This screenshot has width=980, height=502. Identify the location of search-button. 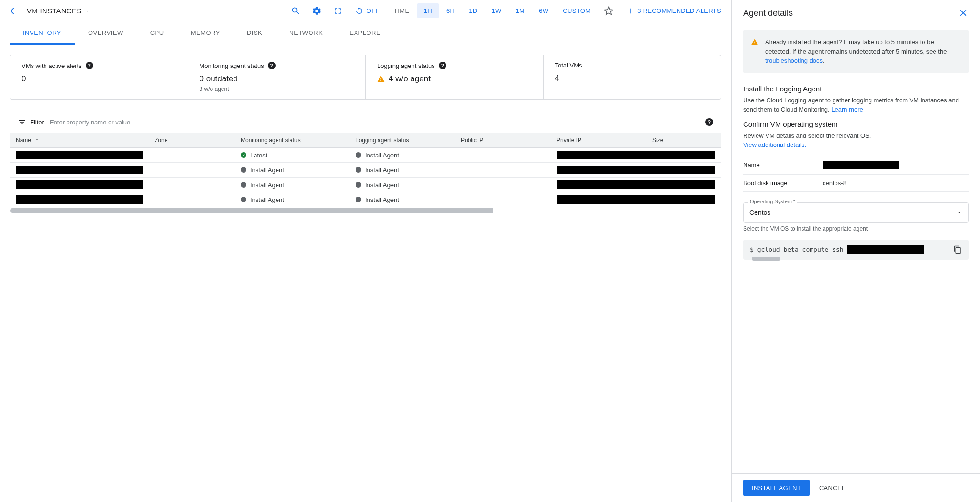
(296, 11).